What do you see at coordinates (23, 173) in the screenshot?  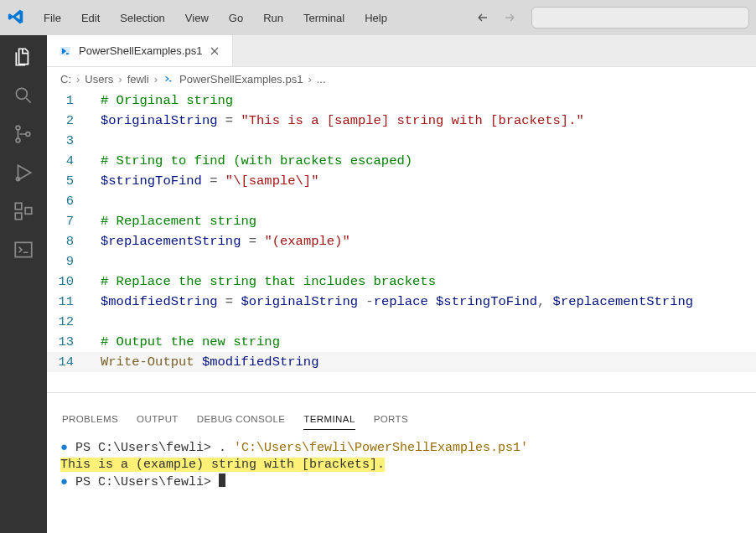 I see `run-debug-icon` at bounding box center [23, 173].